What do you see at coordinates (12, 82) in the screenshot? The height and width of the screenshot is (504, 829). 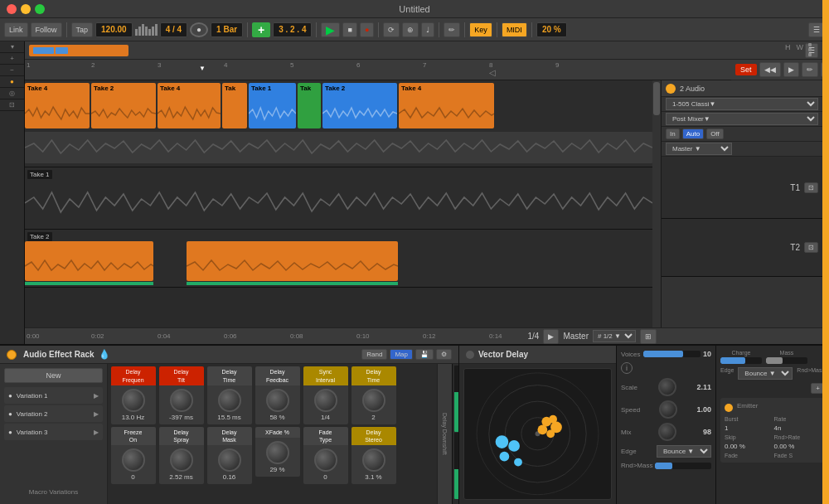 I see `active-track-btn: ●` at bounding box center [12, 82].